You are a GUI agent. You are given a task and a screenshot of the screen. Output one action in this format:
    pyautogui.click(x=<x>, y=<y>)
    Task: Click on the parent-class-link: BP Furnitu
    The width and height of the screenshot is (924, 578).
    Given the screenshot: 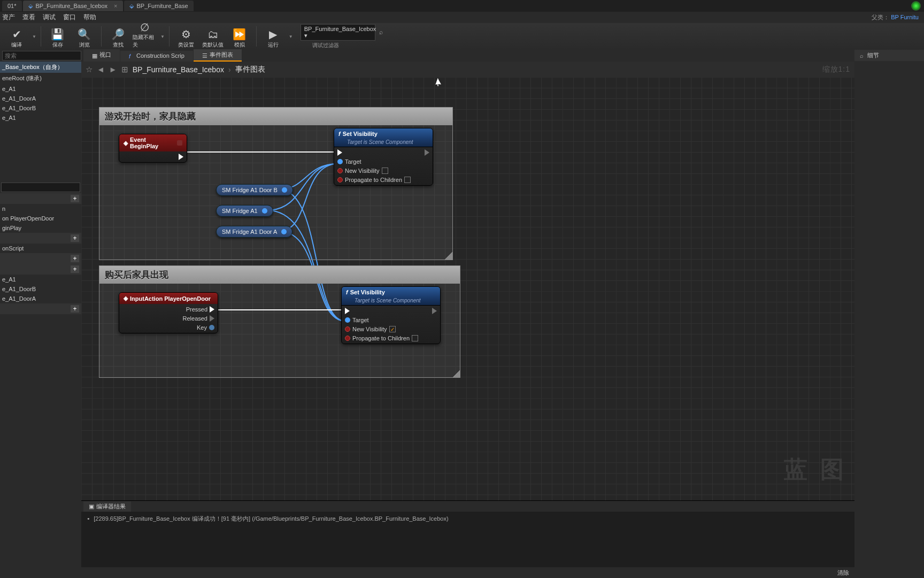 What is the action you would take?
    pyautogui.click(x=905, y=17)
    